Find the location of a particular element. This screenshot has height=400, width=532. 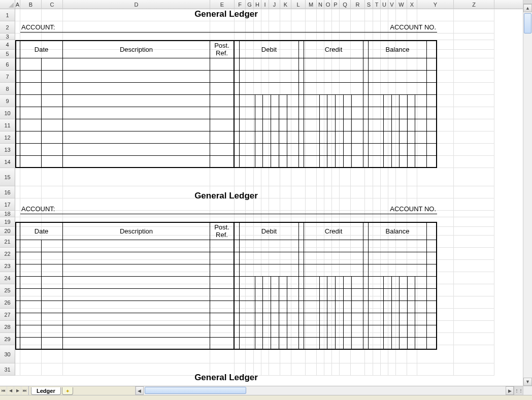

cell-M26 is located at coordinates (311, 303).